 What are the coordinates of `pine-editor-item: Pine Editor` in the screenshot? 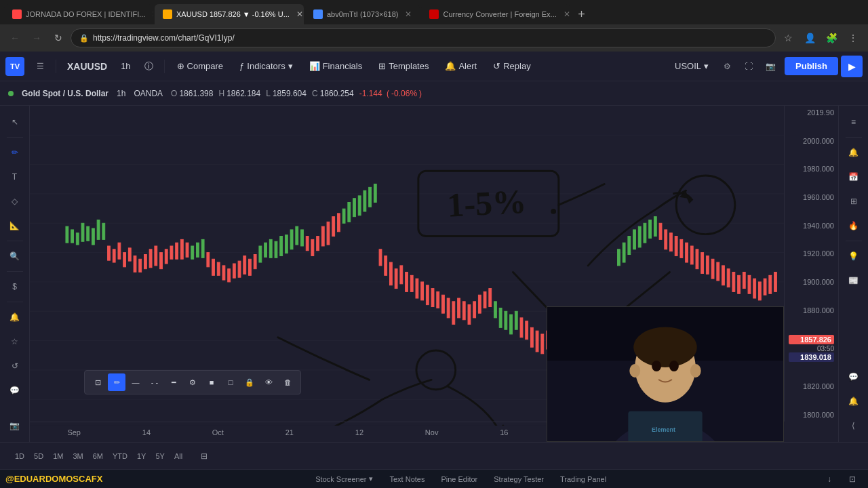 It's located at (459, 479).